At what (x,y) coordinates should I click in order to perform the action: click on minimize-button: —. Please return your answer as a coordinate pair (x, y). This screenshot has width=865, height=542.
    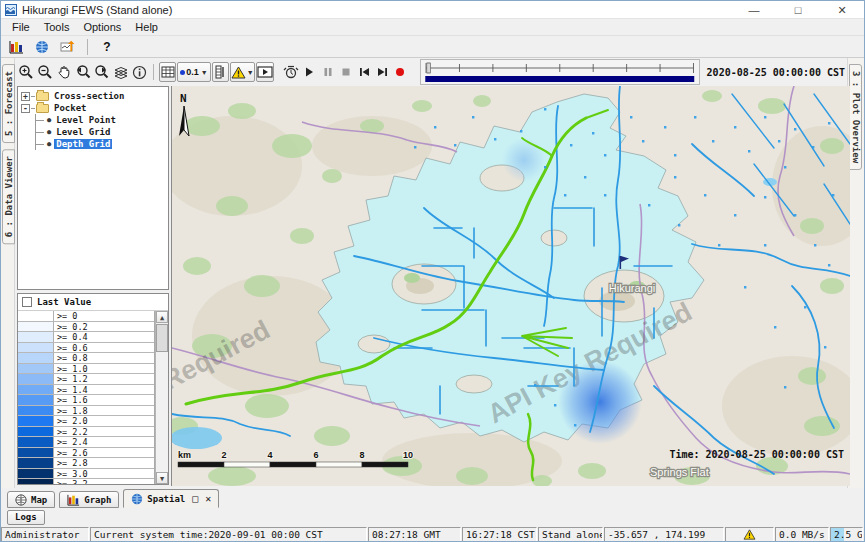
    Looking at the image, I should click on (754, 10).